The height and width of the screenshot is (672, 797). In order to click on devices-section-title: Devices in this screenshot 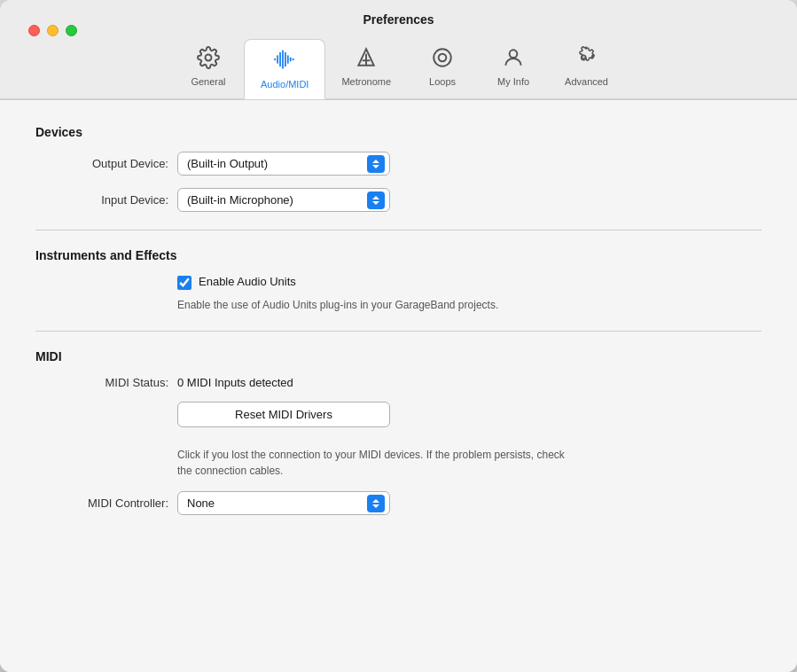, I will do `click(399, 132)`.